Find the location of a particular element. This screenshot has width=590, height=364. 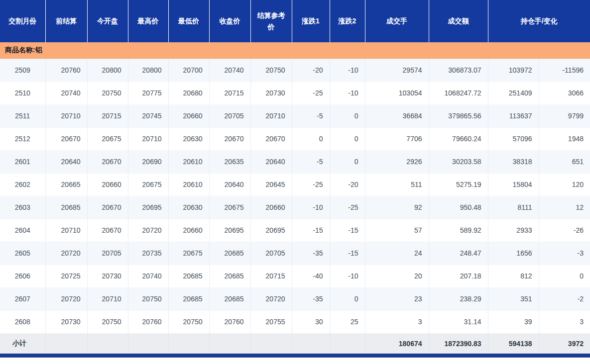

cell-change1: -20 is located at coordinates (311, 70).